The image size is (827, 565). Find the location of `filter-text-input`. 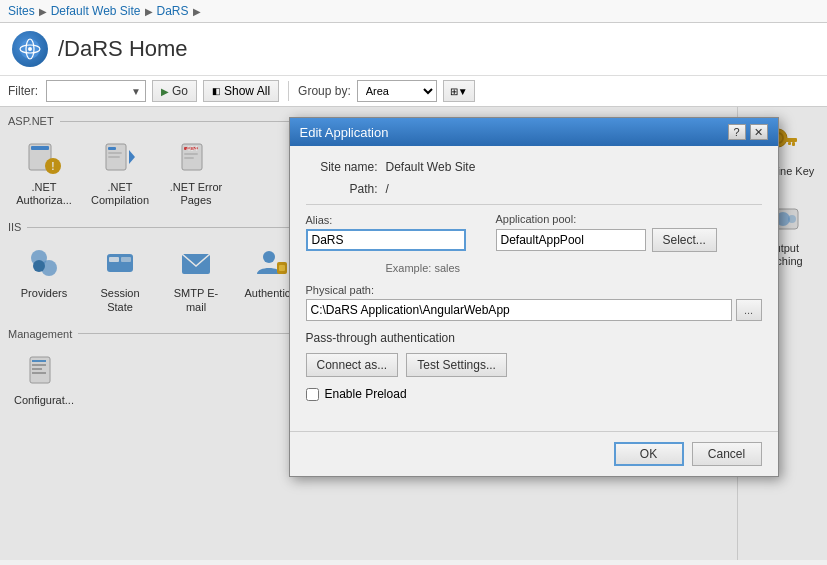

filter-text-input is located at coordinates (91, 91).